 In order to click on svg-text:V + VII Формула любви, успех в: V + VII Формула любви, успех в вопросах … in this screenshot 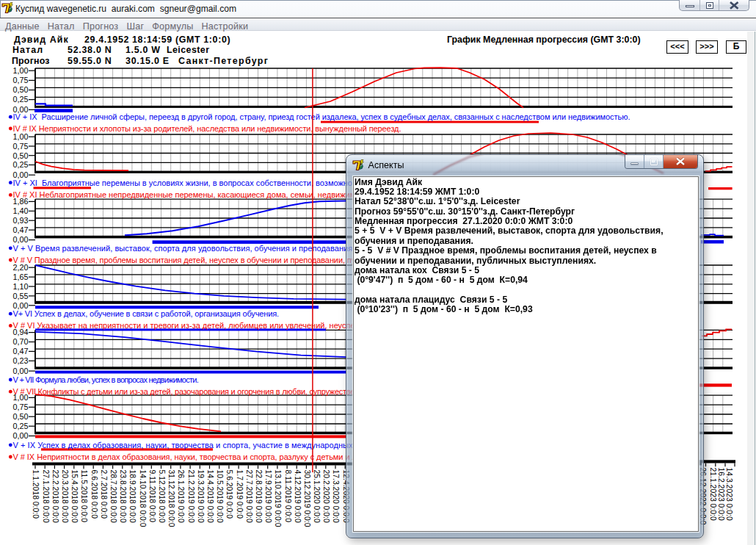, I will do `click(106, 380)`.